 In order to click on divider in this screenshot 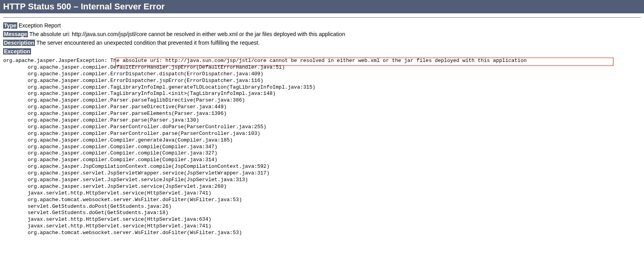, I will do `click(322, 17)`.